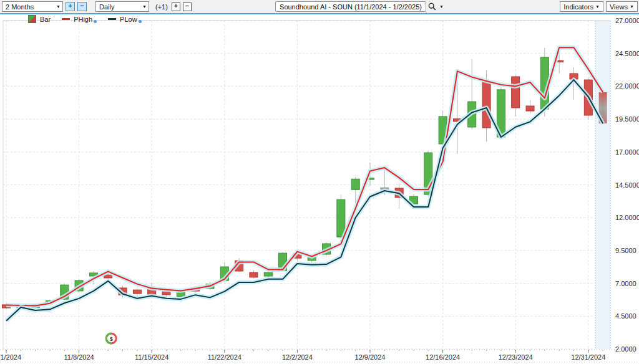 The height and width of the screenshot is (364, 639). Describe the element at coordinates (66, 19) in the screenshot. I see `phigh-line-swatch-icon` at that location.